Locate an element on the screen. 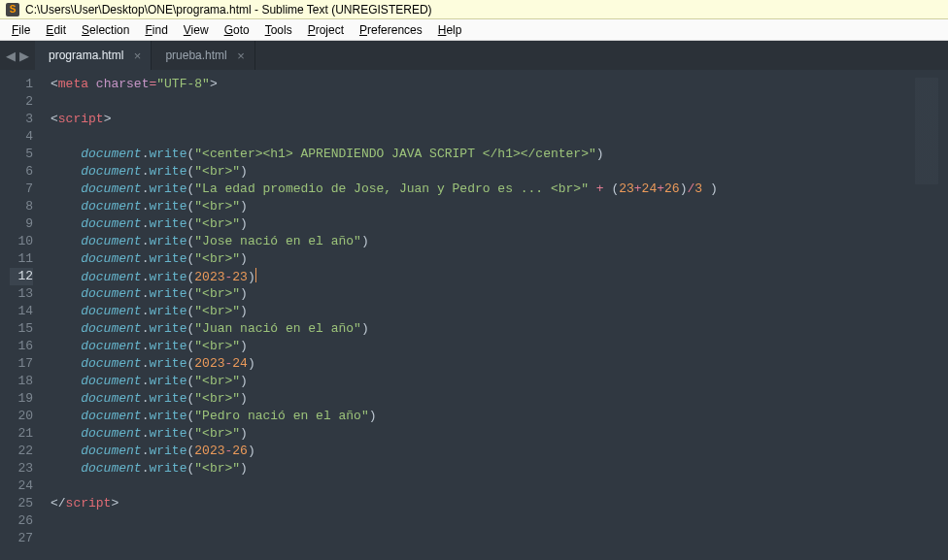 The height and width of the screenshot is (560, 948). menu-file: File is located at coordinates (21, 30).